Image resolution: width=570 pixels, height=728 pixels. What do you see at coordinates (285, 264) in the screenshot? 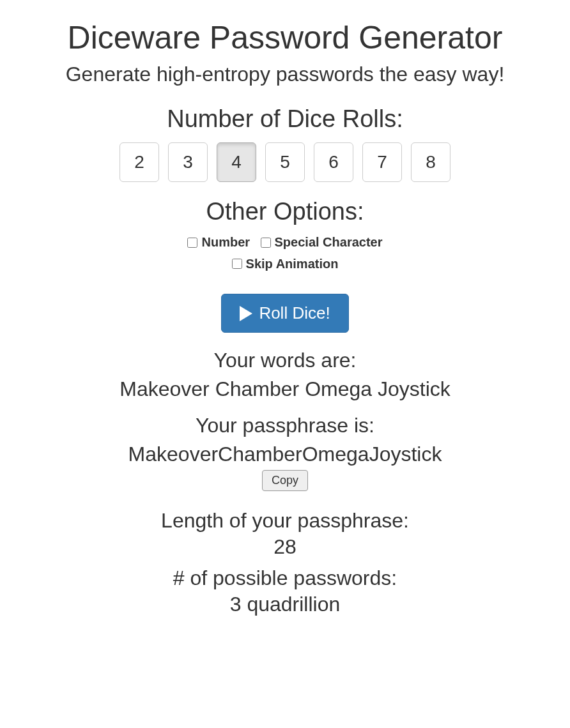
I see `skip-animation-option: Skip Animation` at bounding box center [285, 264].